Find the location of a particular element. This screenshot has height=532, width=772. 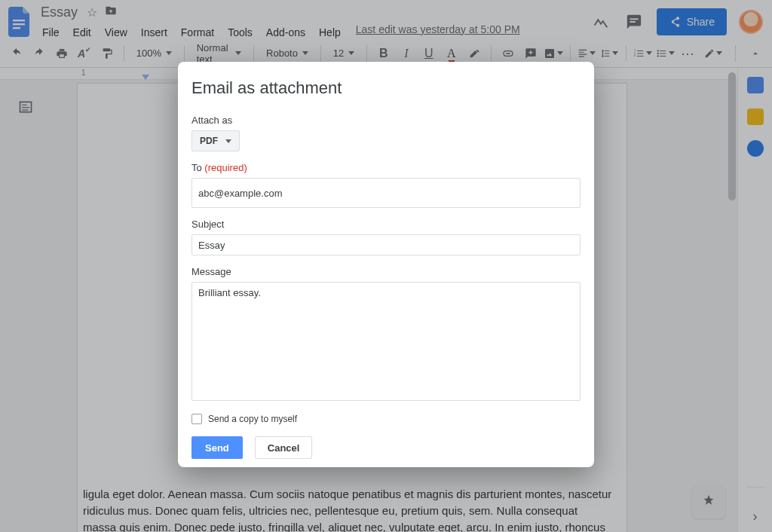

send-button: Send is located at coordinates (217, 448).